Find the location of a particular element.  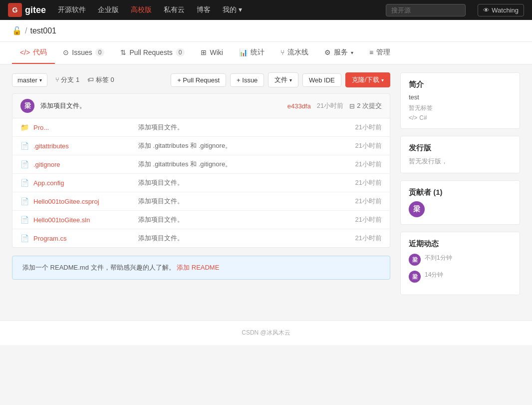

clone-dropdown-arrow: ▾ is located at coordinates (382, 80).